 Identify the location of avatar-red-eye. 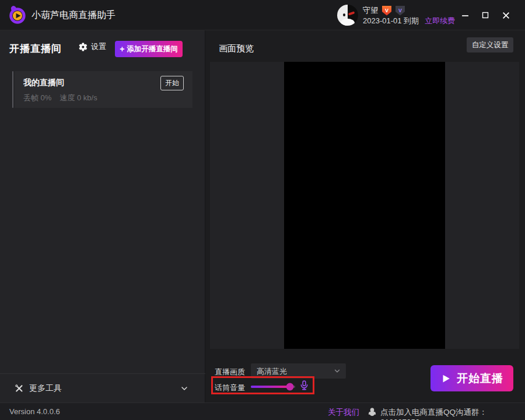
(352, 13).